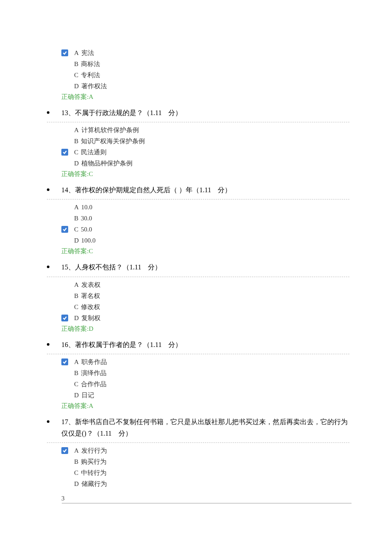  What do you see at coordinates (109, 344) in the screenshot?
I see `question-text: 著作权属于作者的是？` at bounding box center [109, 344].